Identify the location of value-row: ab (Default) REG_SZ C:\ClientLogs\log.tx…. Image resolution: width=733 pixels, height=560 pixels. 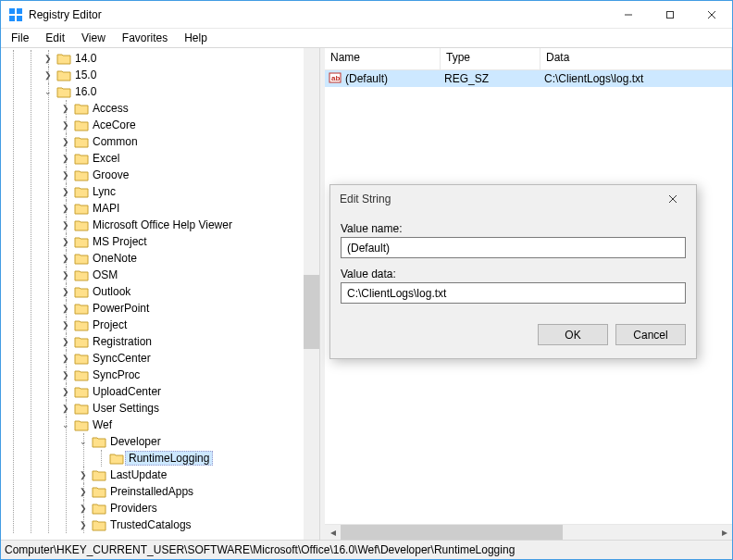
(528, 79).